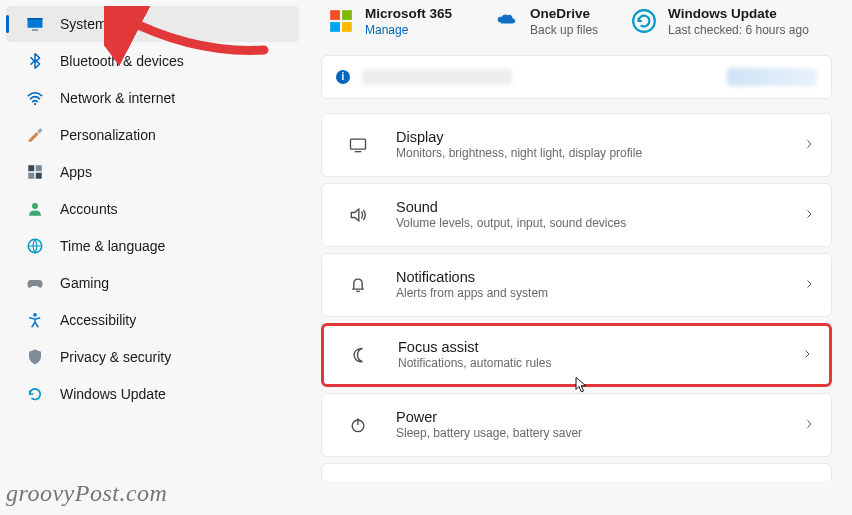  Describe the element at coordinates (35, 61) in the screenshot. I see `bluetooth-icon` at that location.